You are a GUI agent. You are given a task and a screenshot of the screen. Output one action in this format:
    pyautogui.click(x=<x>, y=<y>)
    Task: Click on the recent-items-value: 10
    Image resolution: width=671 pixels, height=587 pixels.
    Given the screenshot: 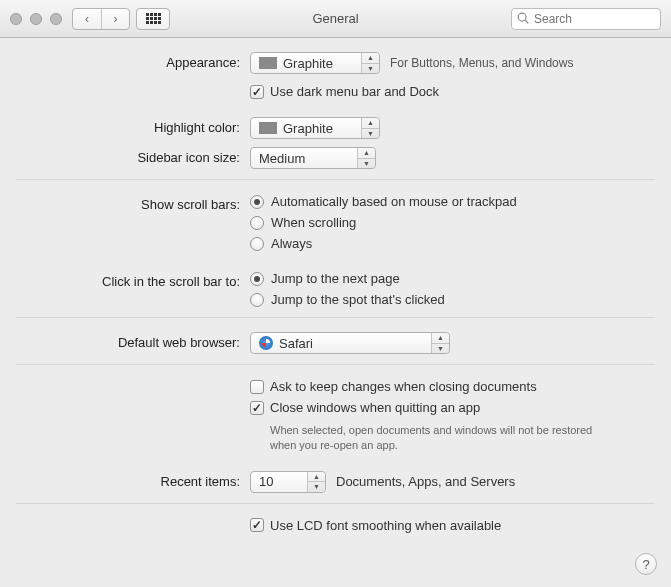 What is the action you would take?
    pyautogui.click(x=266, y=482)
    